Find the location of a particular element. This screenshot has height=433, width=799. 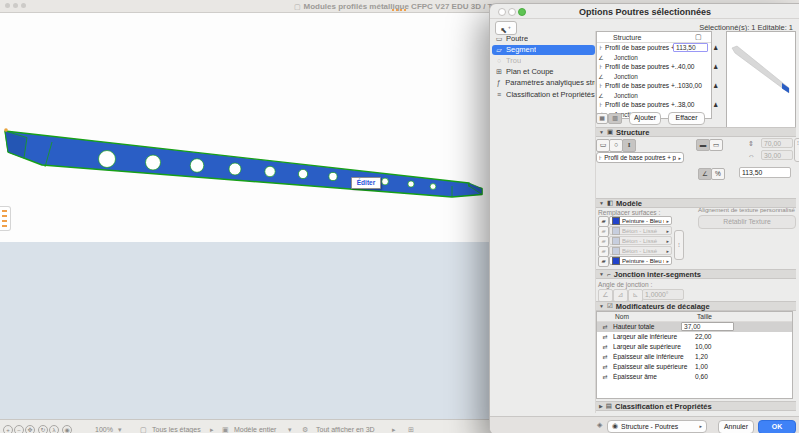

pen-set-icon: ◈ is located at coordinates (600, 425).